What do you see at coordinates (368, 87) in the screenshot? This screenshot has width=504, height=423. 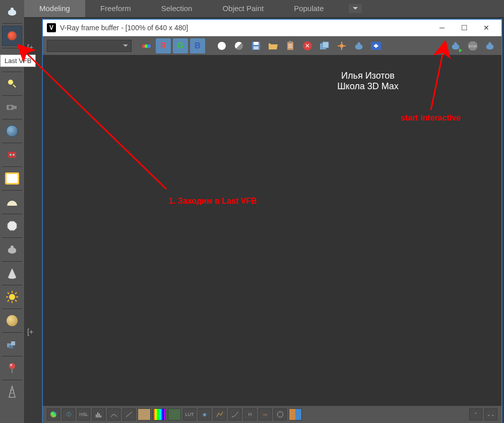 I see `credit-line-2: Школа 3D Max` at bounding box center [368, 87].